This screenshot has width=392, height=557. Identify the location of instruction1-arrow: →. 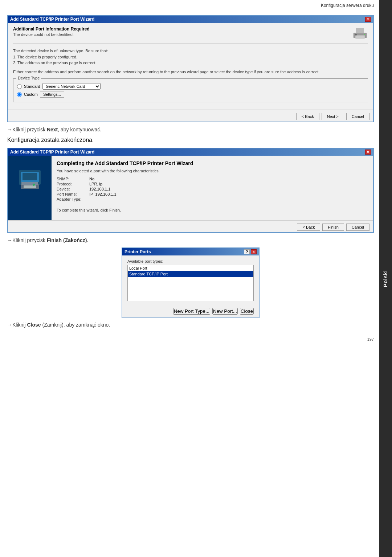
(10, 130).